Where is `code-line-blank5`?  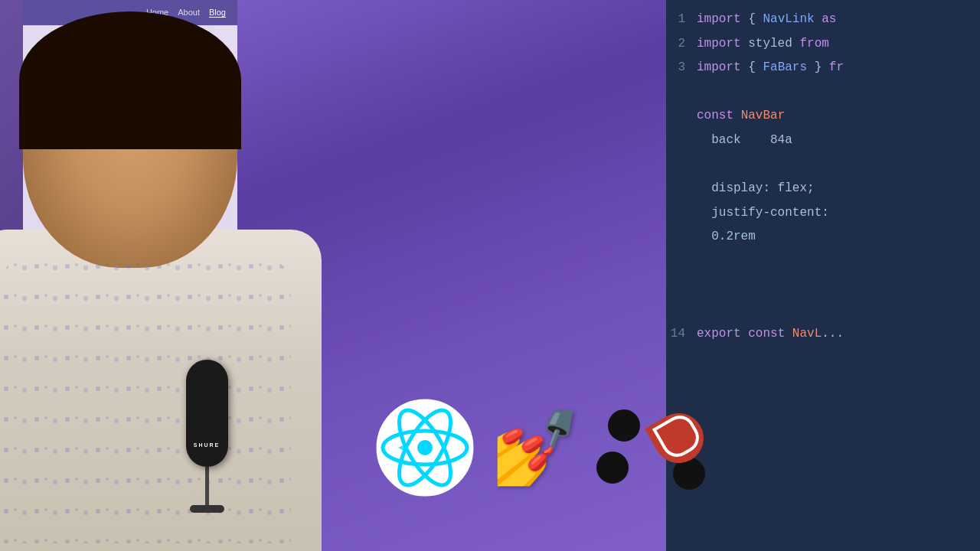
code-line-blank5 is located at coordinates (819, 310).